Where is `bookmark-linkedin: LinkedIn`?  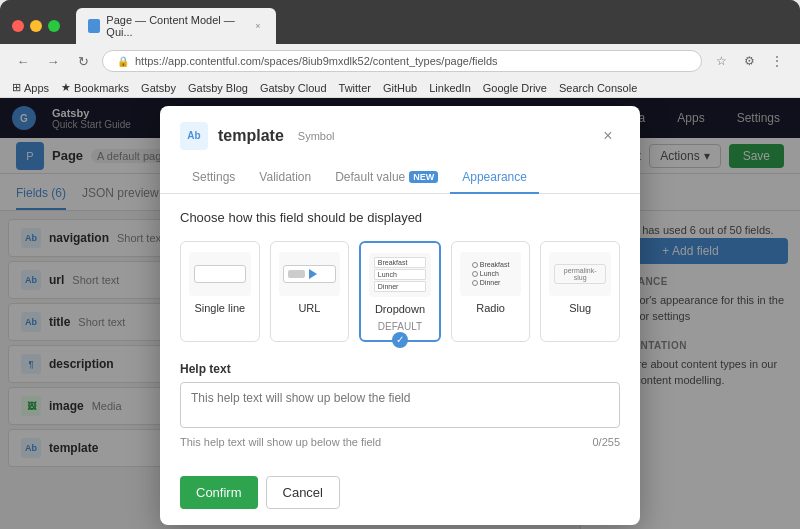
bookmark-linkedin: LinkedIn is located at coordinates (450, 88).